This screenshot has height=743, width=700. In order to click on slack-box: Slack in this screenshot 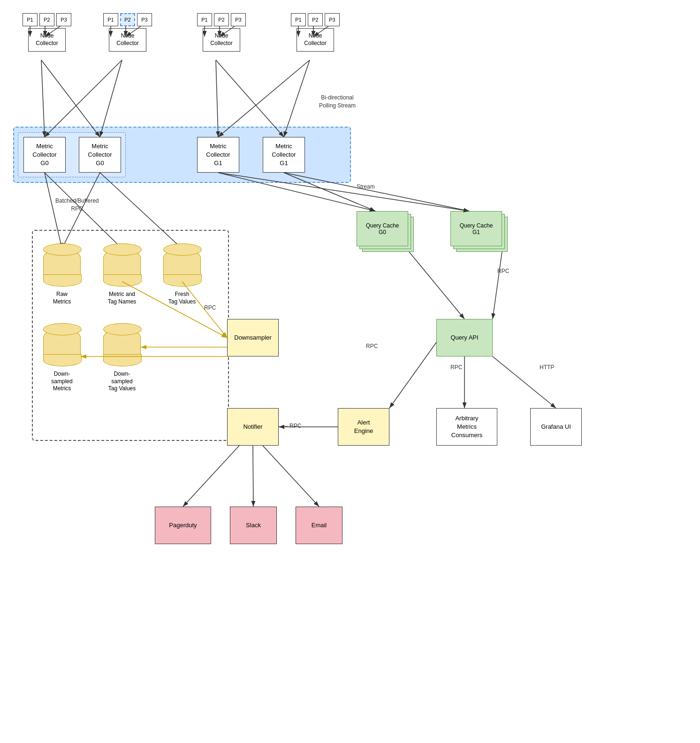, I will do `click(253, 525)`.